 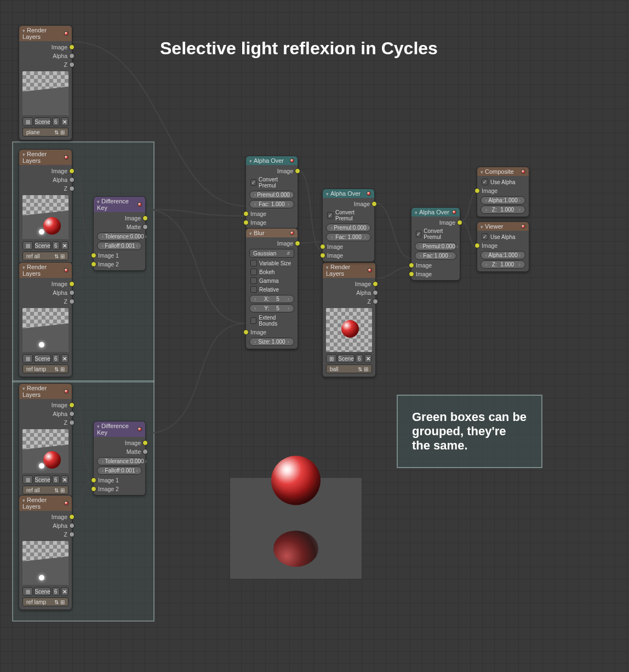 I want to click on node-alpha-over-3: ▾Alpha Over Image Convert Premul Premul:…, so click(x=436, y=244).